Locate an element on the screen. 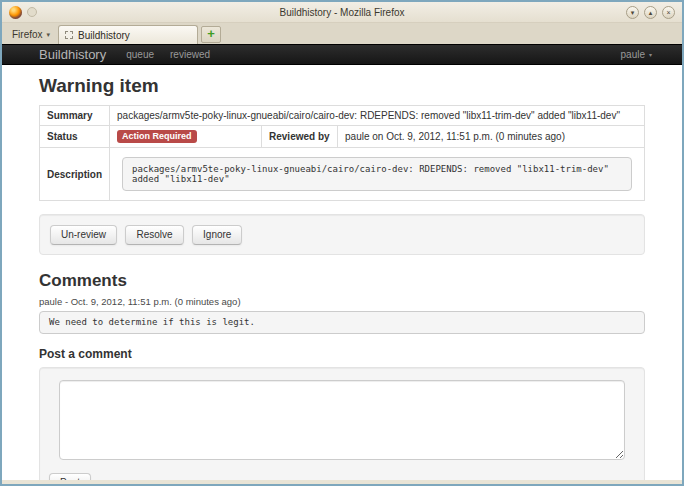  comment-meta: paule - Oct. 9, 2012, 11:51 p.m. (0 minu… is located at coordinates (342, 302).